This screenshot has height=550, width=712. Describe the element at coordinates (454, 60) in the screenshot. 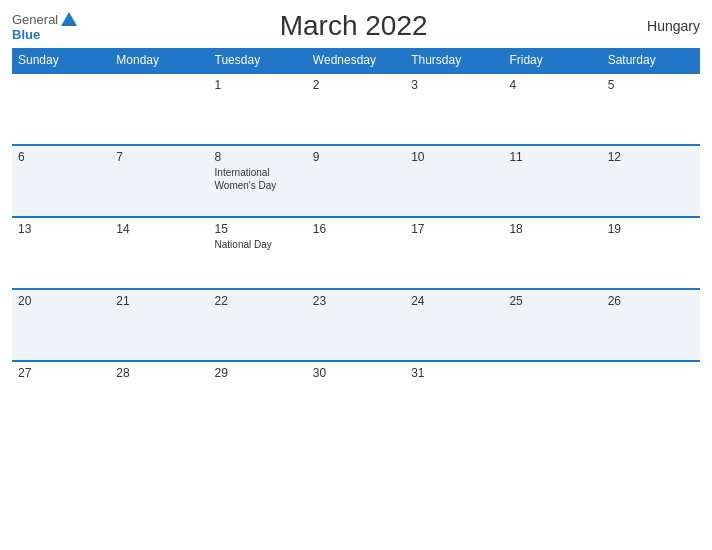

I see `weekday-header-cell: Thursday` at that location.